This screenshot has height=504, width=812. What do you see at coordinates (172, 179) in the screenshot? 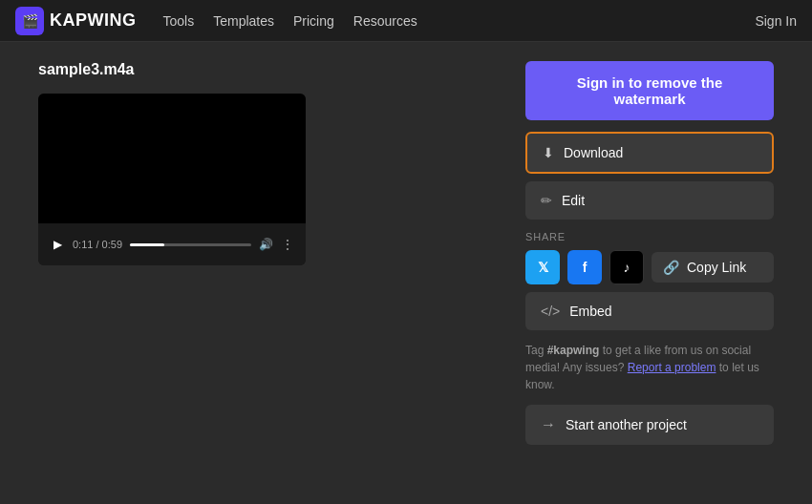
I see `video-player: ▶ 0:11 / 0:59 🔊 ⋮` at bounding box center [172, 179].